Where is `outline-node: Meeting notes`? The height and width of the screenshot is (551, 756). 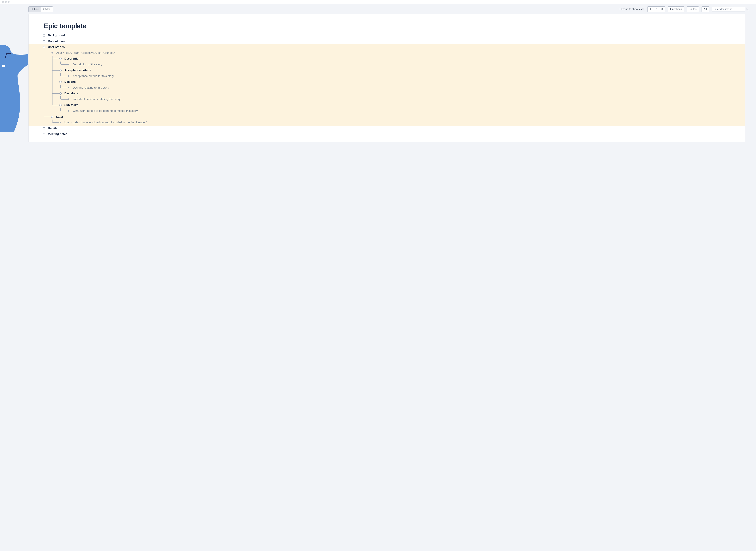
outline-node: Meeting notes is located at coordinates (394, 134).